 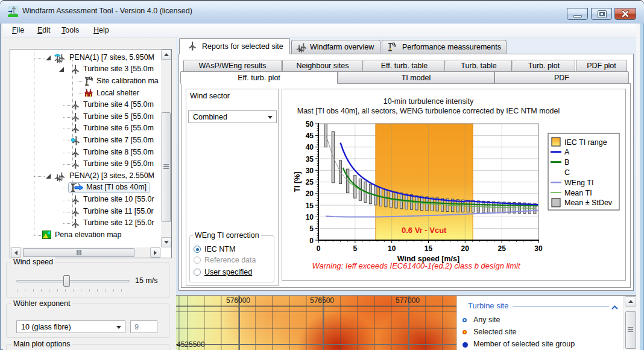 What do you see at coordinates (586, 142) in the screenshot?
I see `svg-text: IEC TI range` at bounding box center [586, 142].